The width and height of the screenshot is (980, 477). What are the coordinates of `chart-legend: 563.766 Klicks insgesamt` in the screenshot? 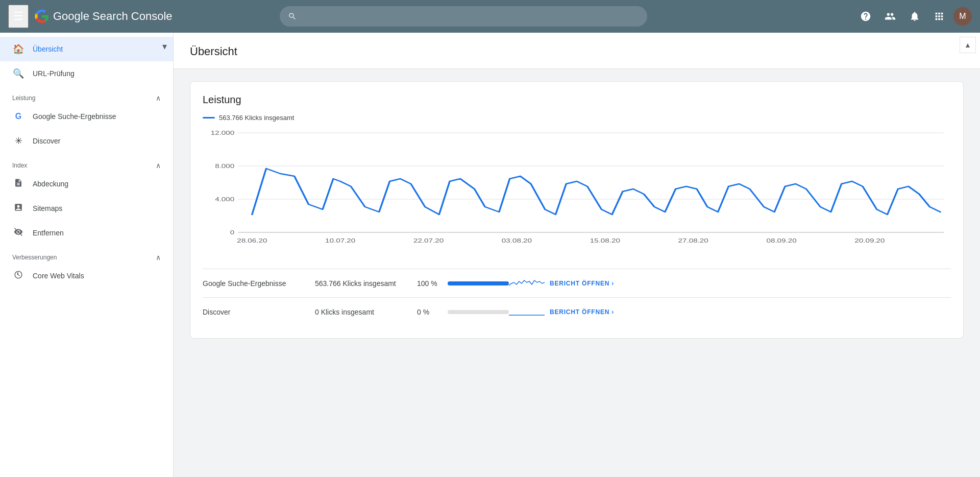 It's located at (577, 117).